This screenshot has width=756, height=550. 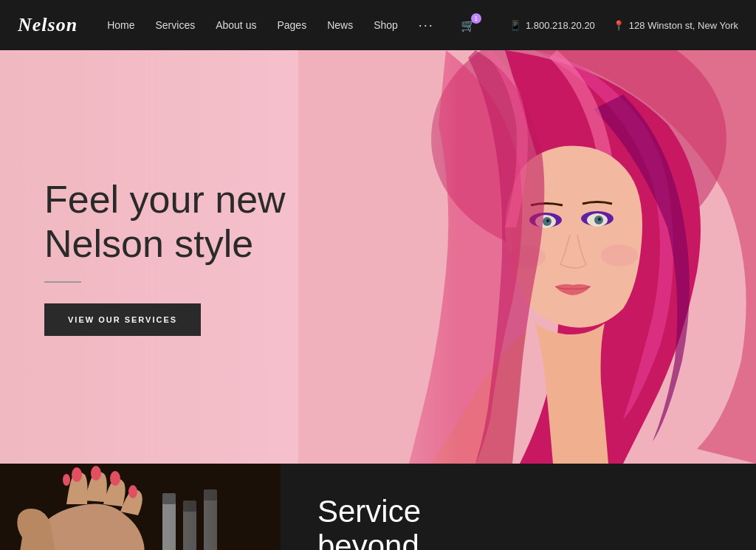 I want to click on nav-about: About us, so click(x=236, y=25).